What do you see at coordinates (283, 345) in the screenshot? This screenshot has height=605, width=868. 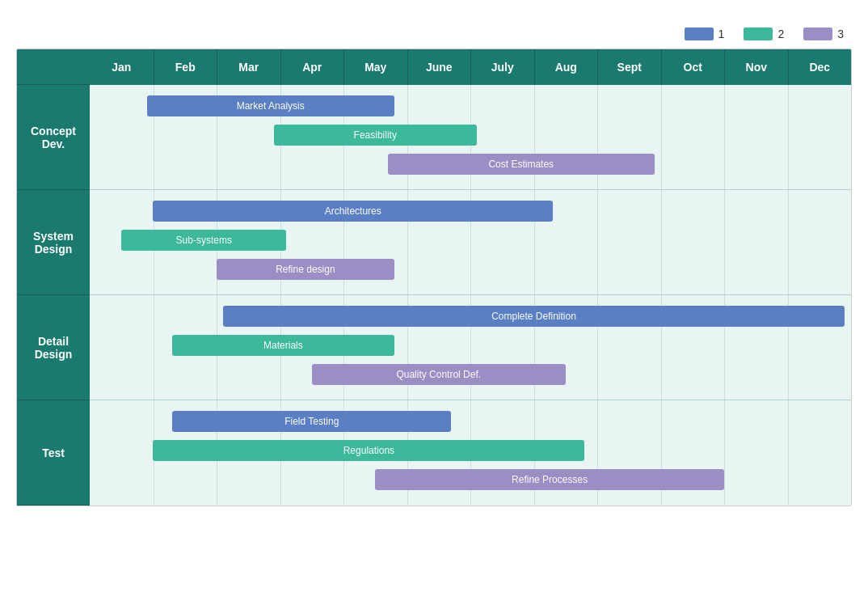 I see `bar-detail-design-1: Materials` at bounding box center [283, 345].